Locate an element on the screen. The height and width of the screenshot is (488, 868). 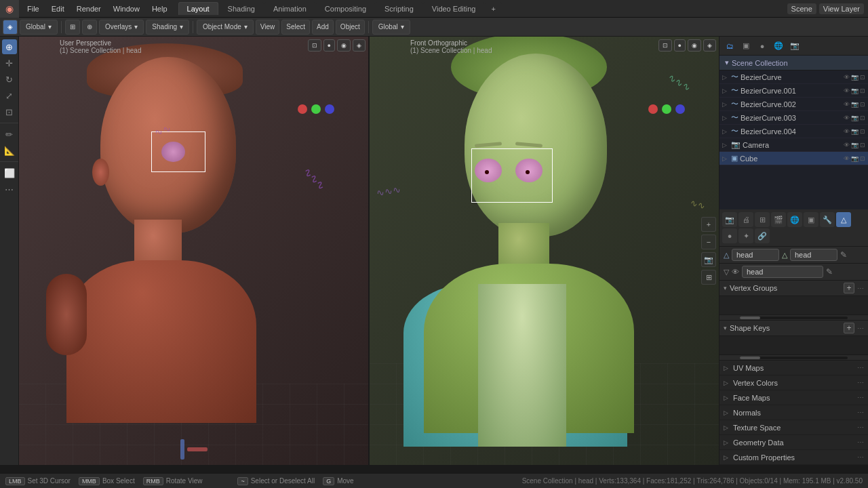
vp-solid-btn: ● is located at coordinates (330, 45).